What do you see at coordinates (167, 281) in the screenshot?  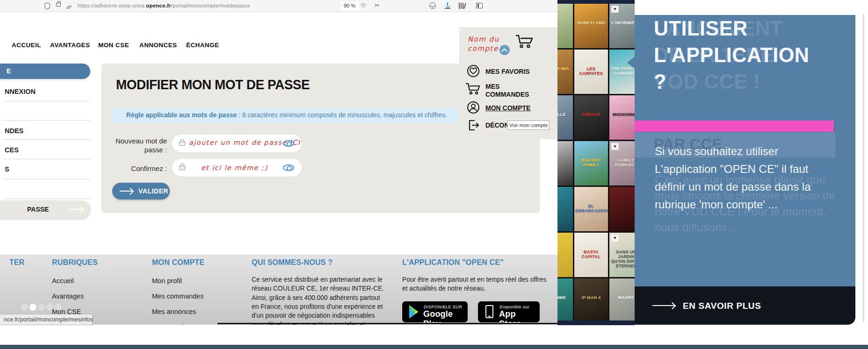 I see `footer-link: Mon profil` at bounding box center [167, 281].